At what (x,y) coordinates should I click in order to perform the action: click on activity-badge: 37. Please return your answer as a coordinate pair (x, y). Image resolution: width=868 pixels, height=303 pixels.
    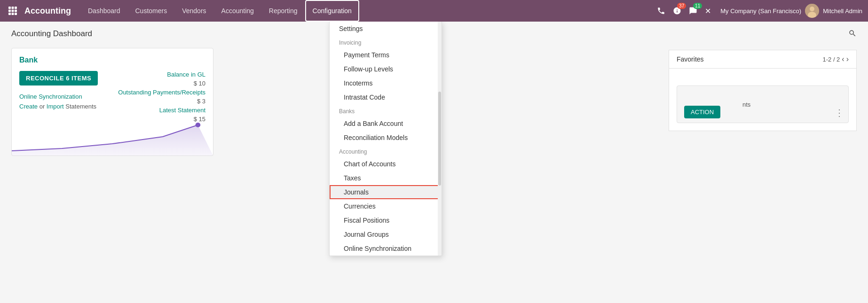
    Looking at the image, I should click on (682, 6).